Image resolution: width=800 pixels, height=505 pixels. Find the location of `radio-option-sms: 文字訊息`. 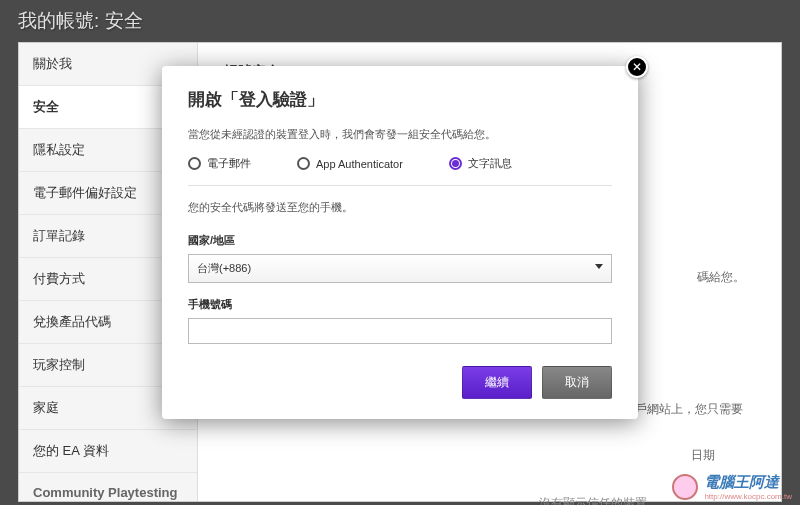

radio-option-sms: 文字訊息 is located at coordinates (480, 164).